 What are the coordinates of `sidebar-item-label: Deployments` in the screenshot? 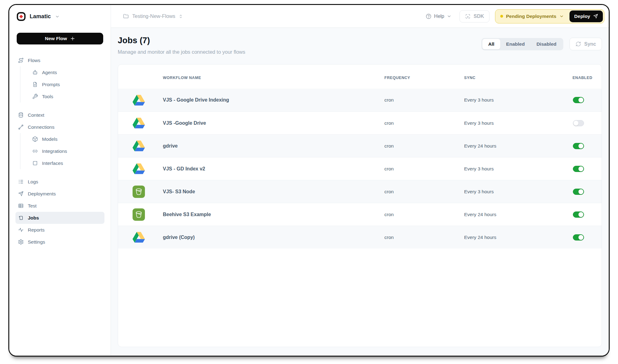 It's located at (42, 194).